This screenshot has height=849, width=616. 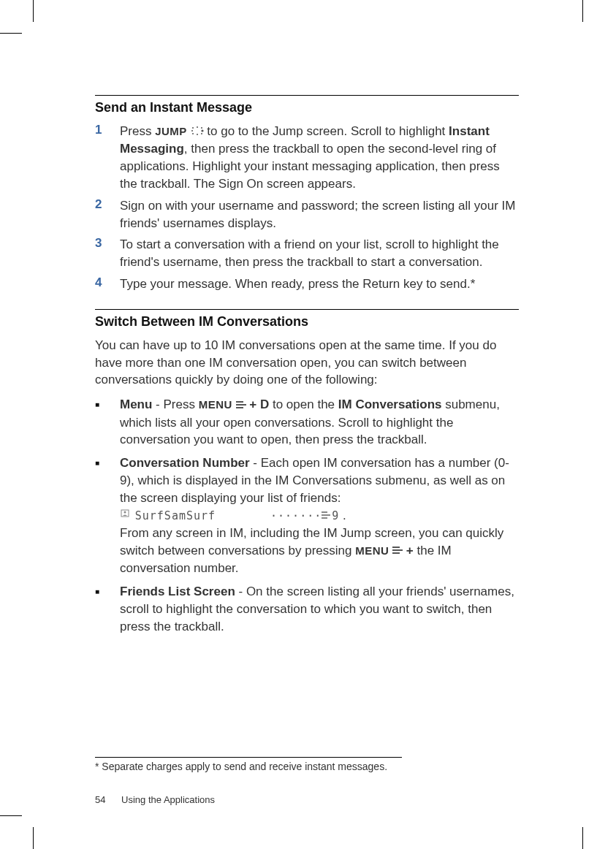 What do you see at coordinates (297, 284) in the screenshot?
I see `step-body: Type your message. When ready, press the…` at bounding box center [297, 284].